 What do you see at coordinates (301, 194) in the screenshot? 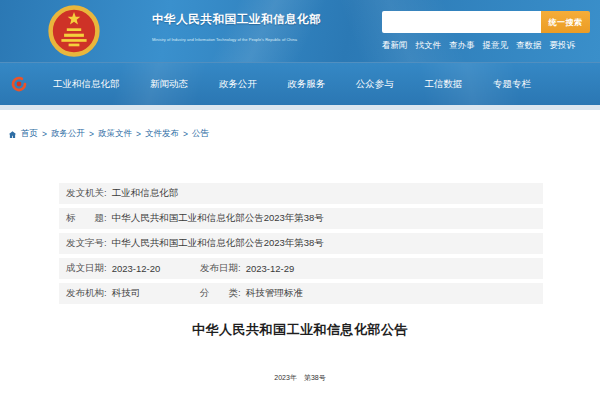
I see `meta-row-issuing-authority: 发文机关: 工业和信息化部` at bounding box center [301, 194].